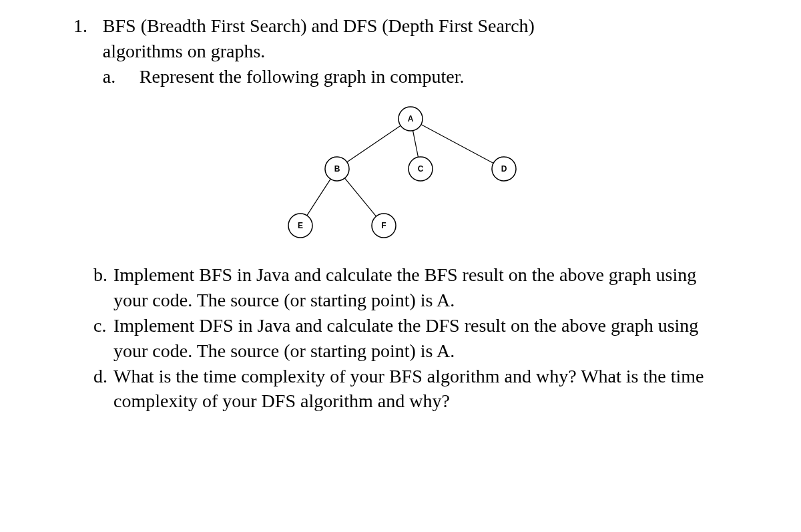  What do you see at coordinates (404, 288) in the screenshot?
I see `part-b: b. Implement BFS in Java and calculate t…` at bounding box center [404, 288].